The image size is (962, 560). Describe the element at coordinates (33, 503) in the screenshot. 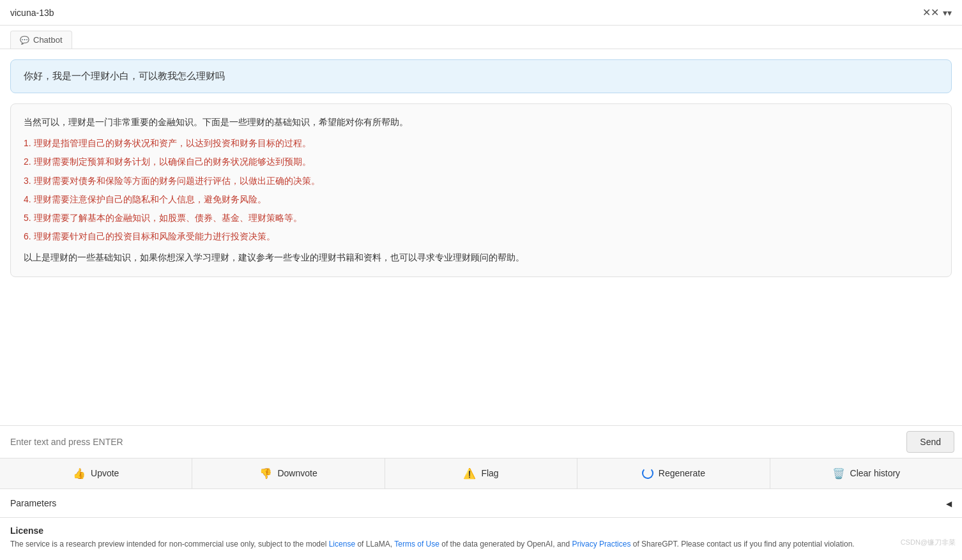

I see `parameters-label: Parameters` at that location.